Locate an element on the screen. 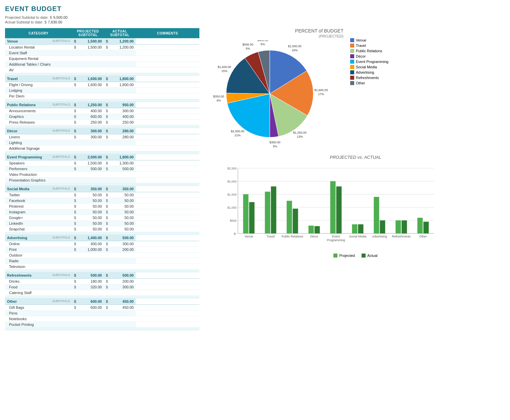  comments-cell is located at coordinates (168, 42).